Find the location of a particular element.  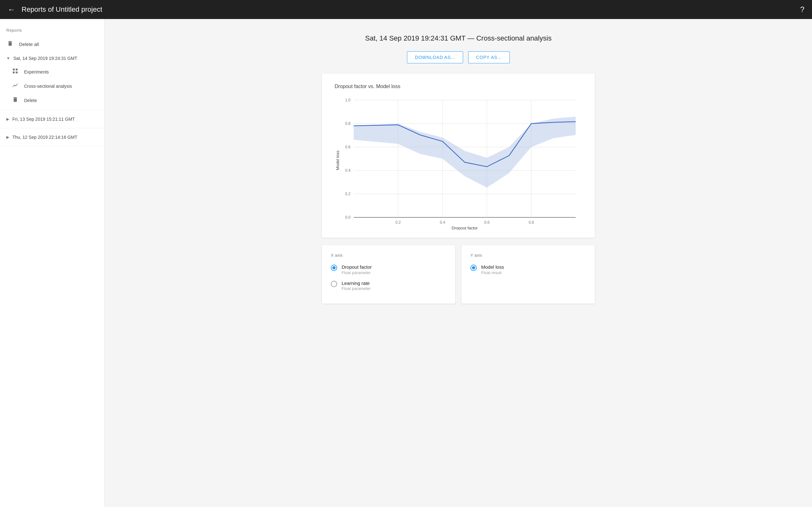

expand-icon-2: ▶ is located at coordinates (8, 119).